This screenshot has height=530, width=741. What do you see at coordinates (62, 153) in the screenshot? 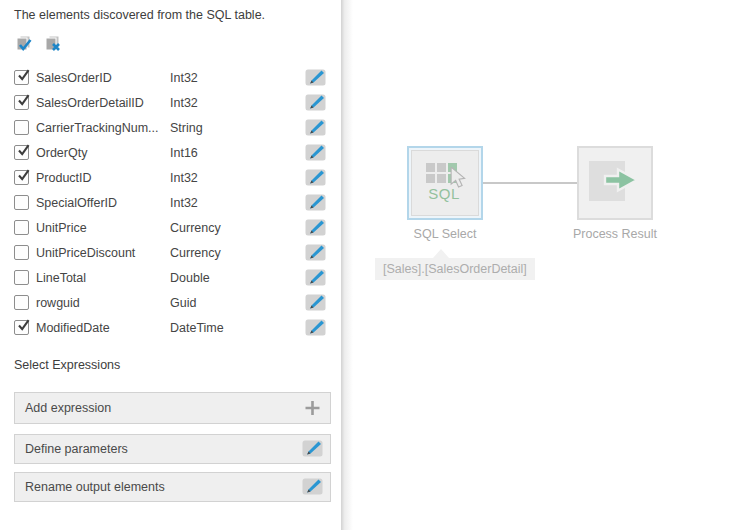
I see `field-name: OrderQty` at bounding box center [62, 153].